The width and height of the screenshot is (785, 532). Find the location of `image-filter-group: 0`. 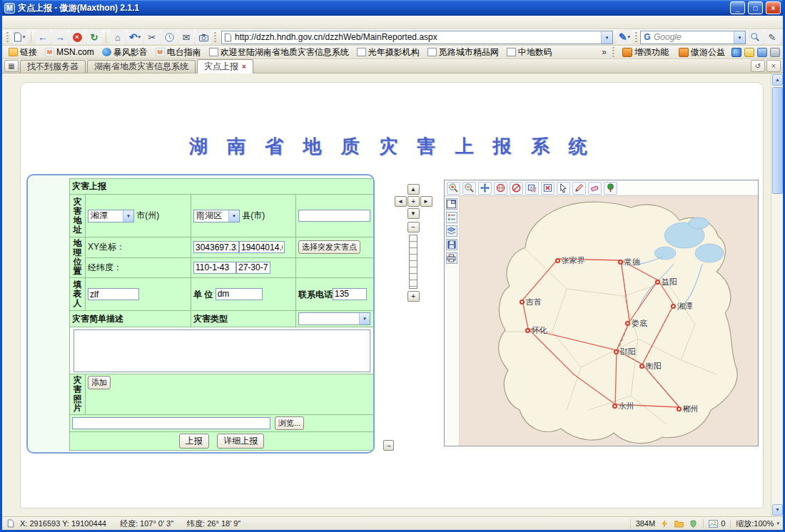

image-filter-group: 0 is located at coordinates (716, 523).